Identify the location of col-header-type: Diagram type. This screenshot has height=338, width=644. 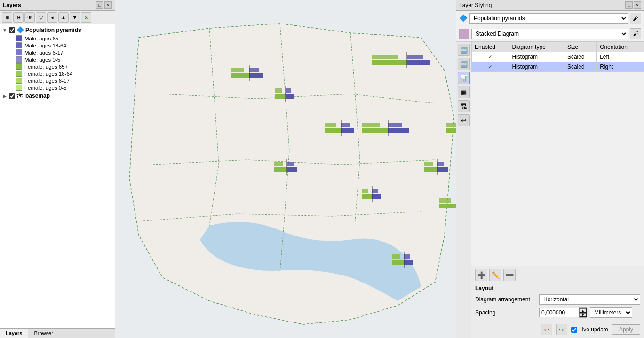
(536, 47).